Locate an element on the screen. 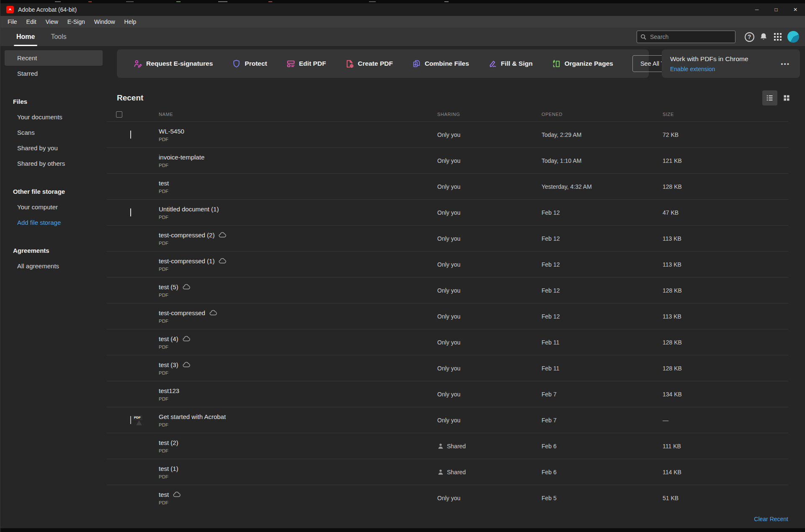 The width and height of the screenshot is (805, 532). table-row: test-compressed PDF Only you Feb 12 113 … is located at coordinates (447, 316).